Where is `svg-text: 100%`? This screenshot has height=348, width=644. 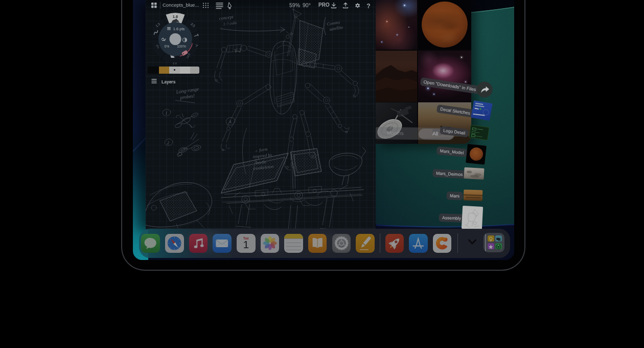
svg-text: 100% is located at coordinates (181, 46).